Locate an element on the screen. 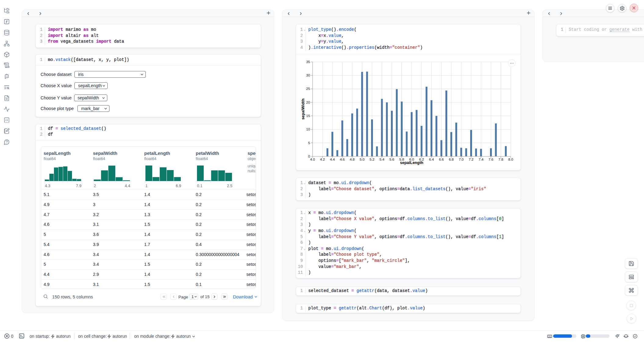 This screenshot has width=644, height=342. svg-text: 15 is located at coordinates (308, 116).